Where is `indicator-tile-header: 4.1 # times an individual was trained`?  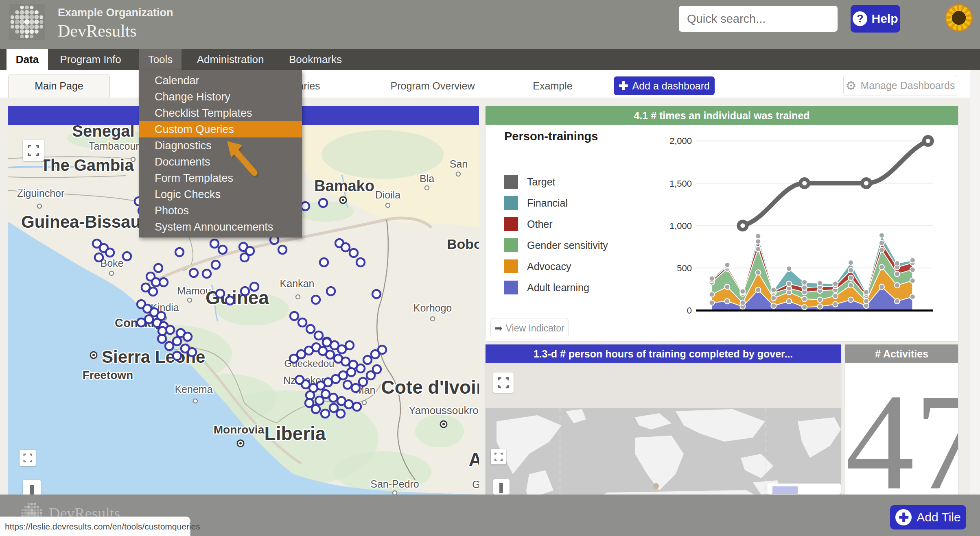 indicator-tile-header: 4.1 # times an individual was trained is located at coordinates (722, 115).